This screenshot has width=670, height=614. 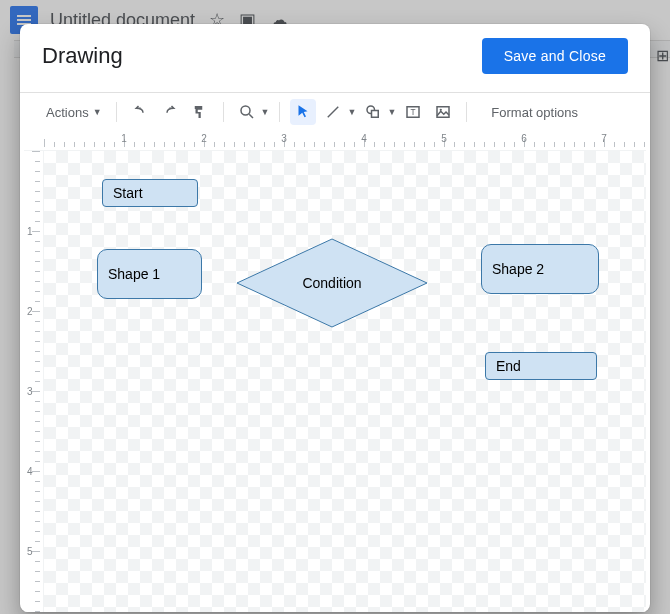 I want to click on zoom-icon, so click(x=247, y=112).